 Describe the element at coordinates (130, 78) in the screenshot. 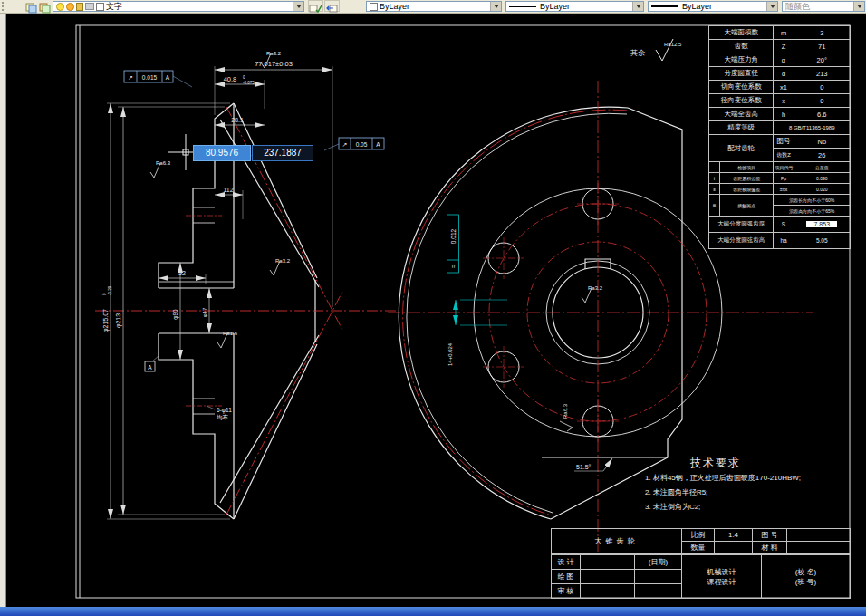

I see `fcf1-symbol: ↗` at that location.